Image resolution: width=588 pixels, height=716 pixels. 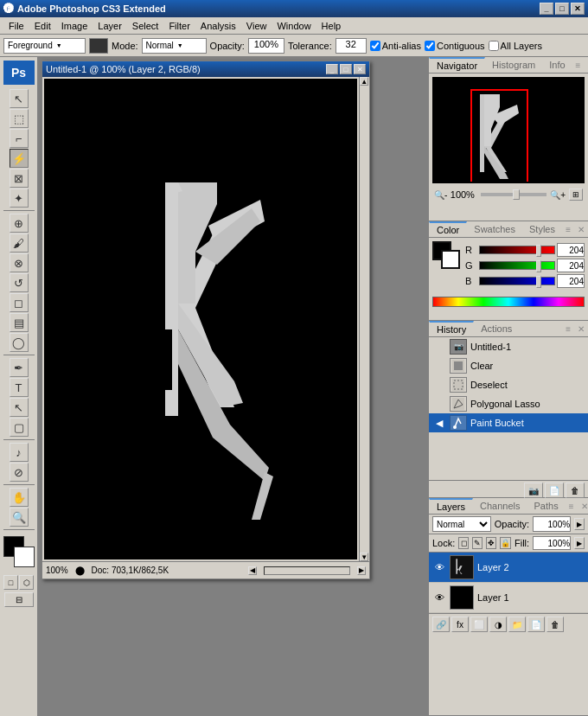 What do you see at coordinates (19, 303) in the screenshot?
I see `eraser-tool: ◻` at bounding box center [19, 303].